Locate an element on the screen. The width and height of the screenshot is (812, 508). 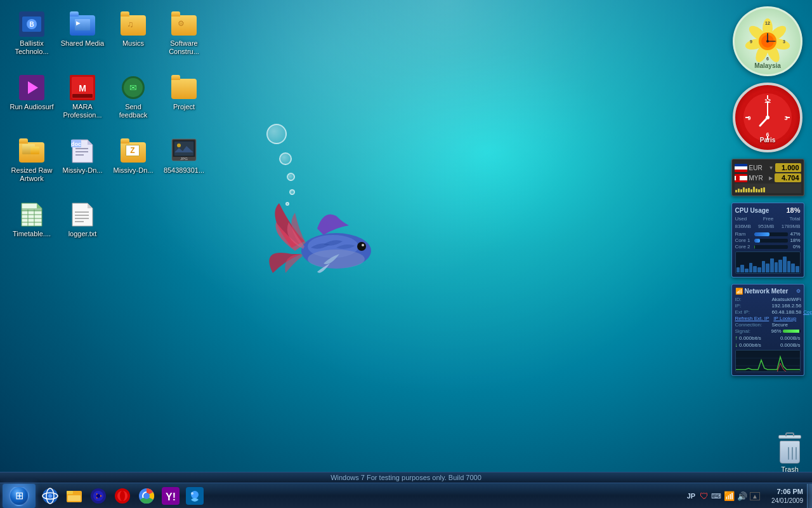
ram-bar-fill is located at coordinates (763, 234).